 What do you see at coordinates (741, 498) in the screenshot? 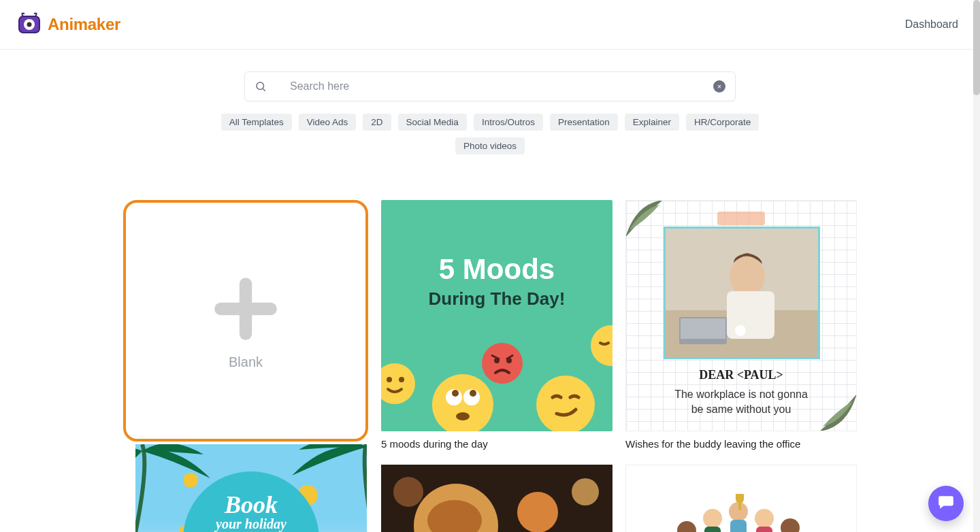
I see `template-thumb-people` at bounding box center [741, 498].